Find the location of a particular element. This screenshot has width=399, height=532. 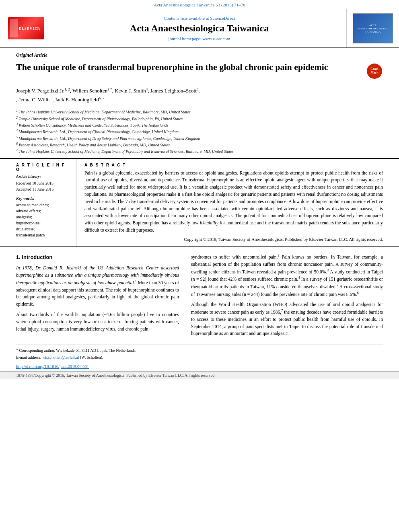

affiliation-item: 1 The Johns Hopkins University School of… is located at coordinates (200, 112).